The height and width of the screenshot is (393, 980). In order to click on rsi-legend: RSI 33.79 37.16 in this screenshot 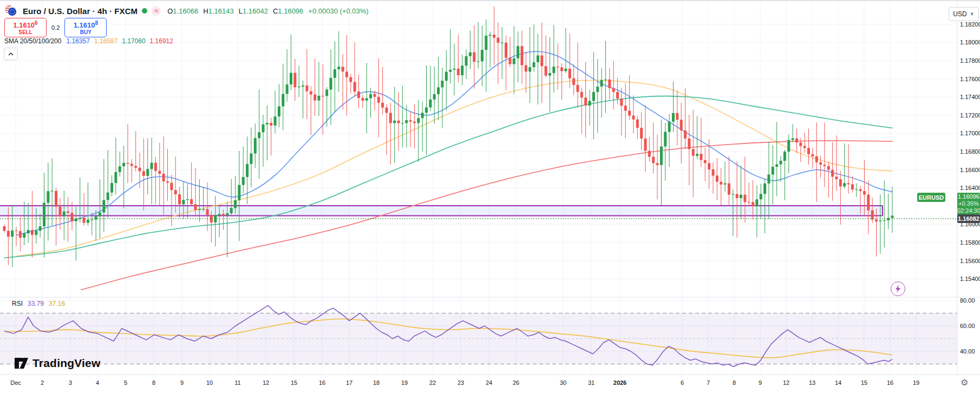, I will do `click(38, 304)`.